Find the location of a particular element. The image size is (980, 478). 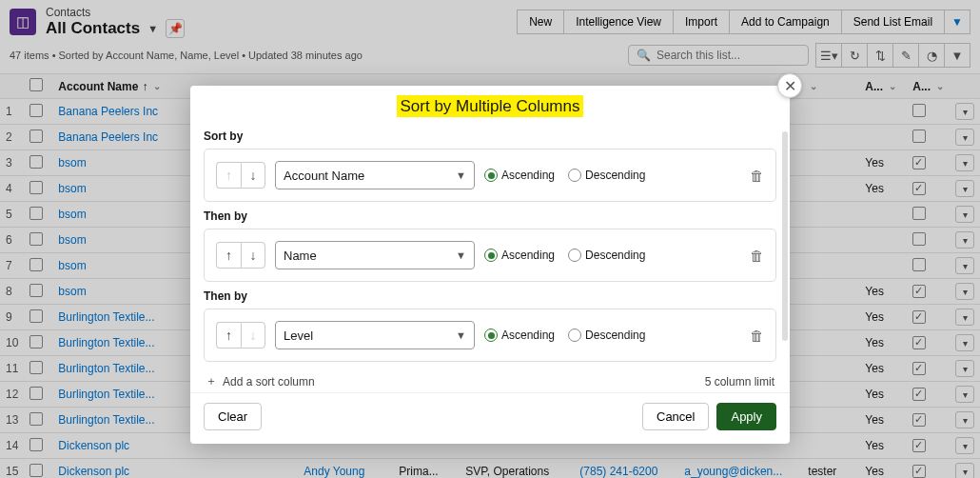

sortby-label: Sort by is located at coordinates (490, 136).